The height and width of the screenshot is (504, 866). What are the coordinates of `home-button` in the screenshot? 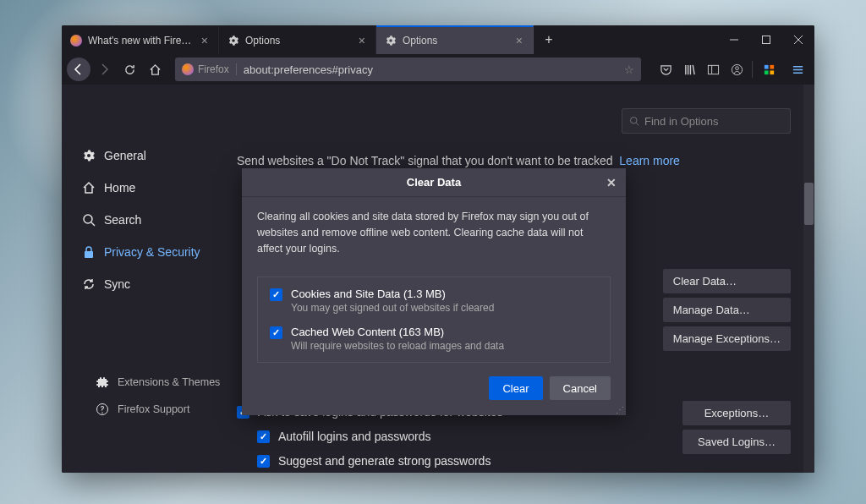 It's located at (155, 69).